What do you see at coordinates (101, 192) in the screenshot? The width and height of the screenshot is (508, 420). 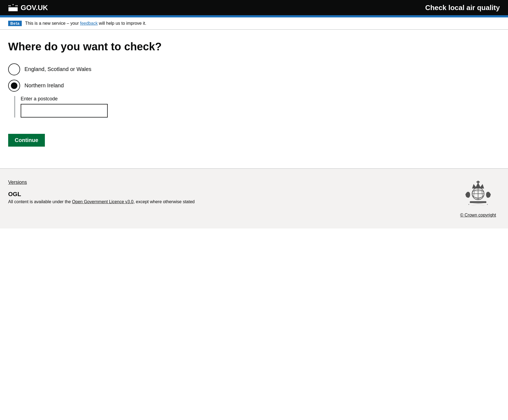 I see `footer-left: Versions OGL All content is available un…` at bounding box center [101, 192].